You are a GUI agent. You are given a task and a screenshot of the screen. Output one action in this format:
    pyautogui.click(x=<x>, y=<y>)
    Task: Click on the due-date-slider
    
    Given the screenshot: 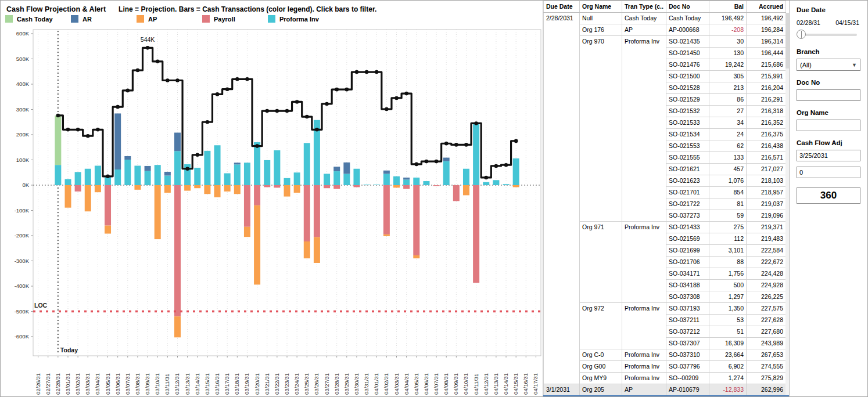 What is the action you would take?
    pyautogui.click(x=828, y=35)
    